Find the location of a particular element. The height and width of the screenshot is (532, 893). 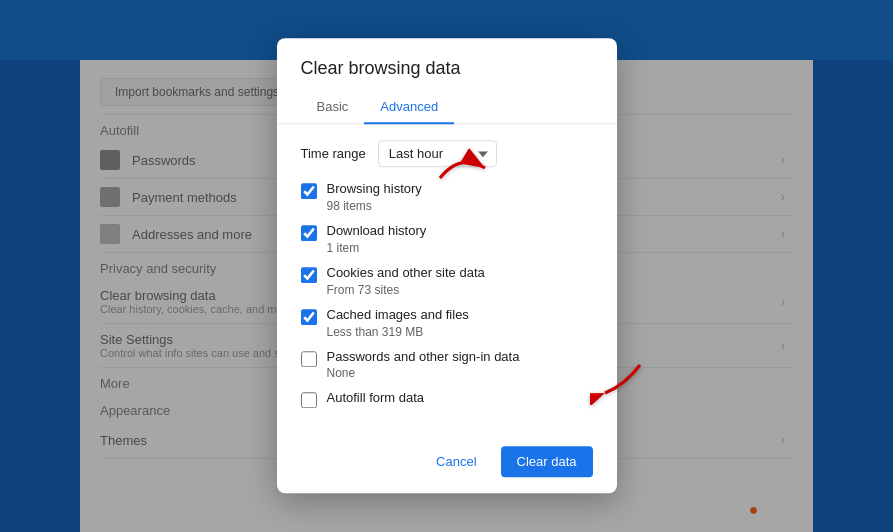

checkbox-passwords-text: Passwords and other sign-in data None is located at coordinates (460, 365).